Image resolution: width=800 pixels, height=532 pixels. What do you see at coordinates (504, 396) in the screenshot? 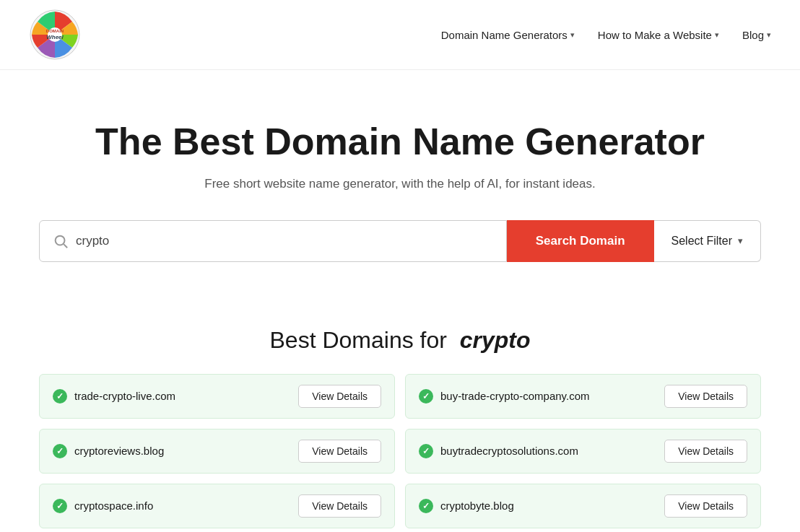
I see `domain-left: buy-trade-crypto-company.com` at bounding box center [504, 396].